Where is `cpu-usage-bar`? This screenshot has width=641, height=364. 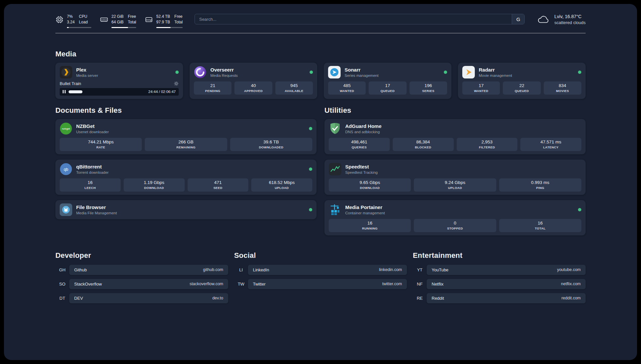
cpu-usage-bar is located at coordinates (79, 28).